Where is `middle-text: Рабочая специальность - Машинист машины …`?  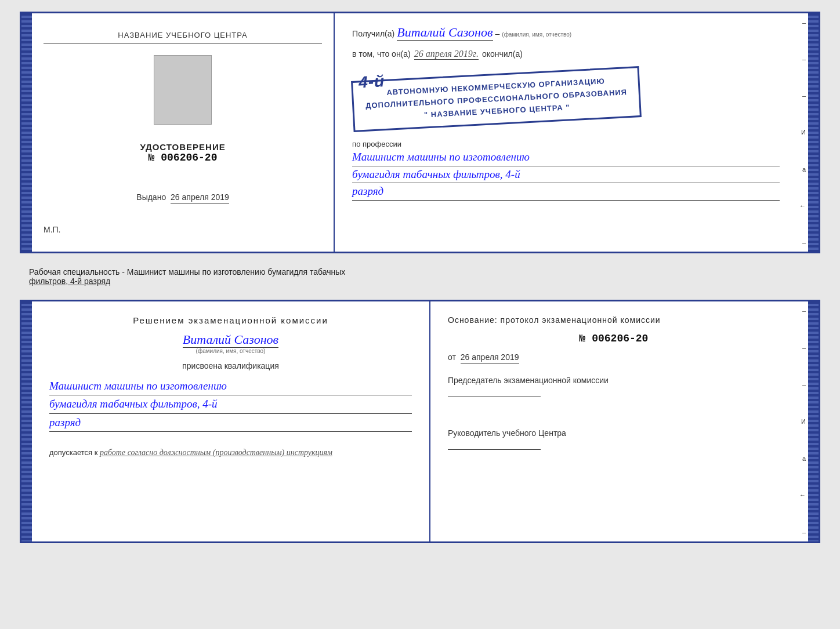
middle-text: Рабочая специальность - Машинист машины … is located at coordinates (420, 277).